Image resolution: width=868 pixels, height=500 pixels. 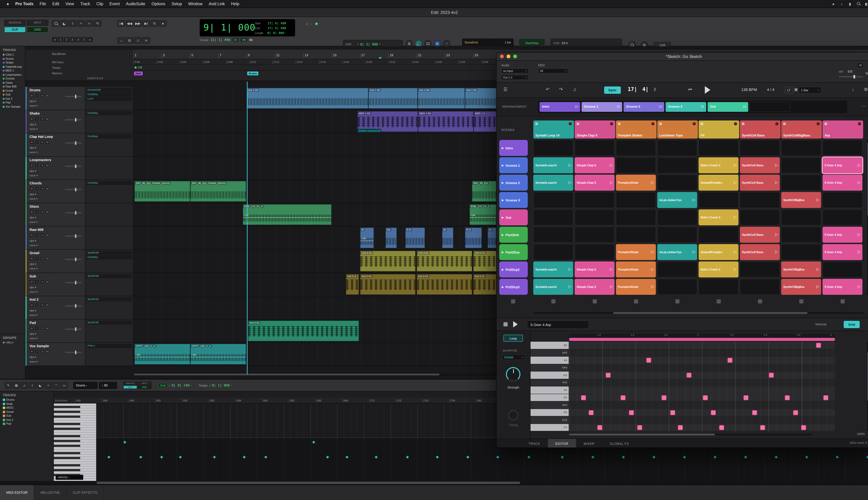 I want to click on midi-editor-scrollbar, so click(x=434, y=483).